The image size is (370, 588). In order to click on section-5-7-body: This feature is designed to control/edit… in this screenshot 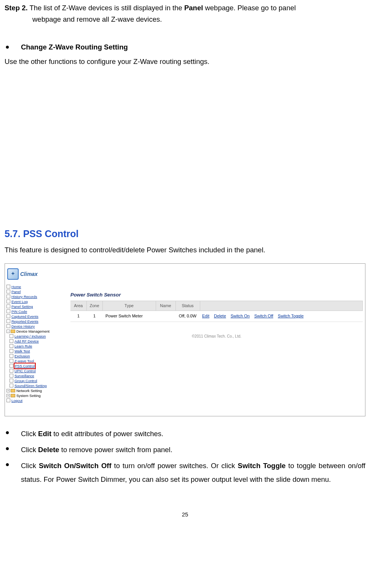, I will do `click(185, 250)`.